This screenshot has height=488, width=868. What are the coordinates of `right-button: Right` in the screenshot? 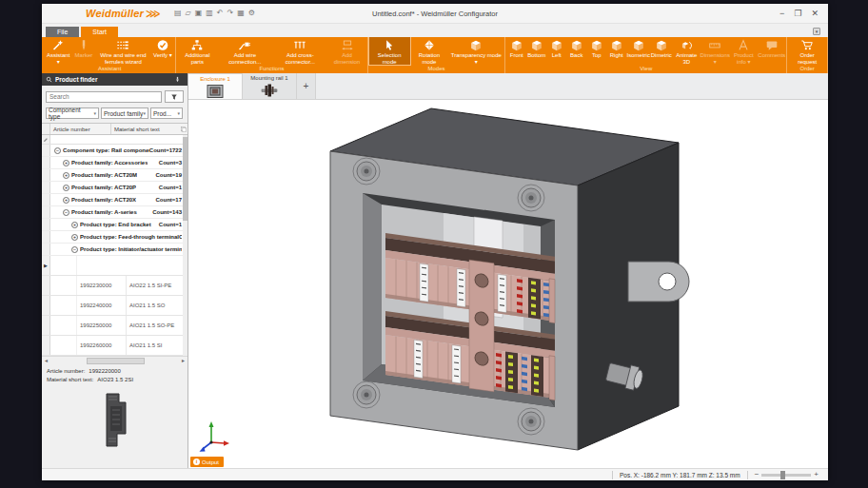 It's located at (617, 51).